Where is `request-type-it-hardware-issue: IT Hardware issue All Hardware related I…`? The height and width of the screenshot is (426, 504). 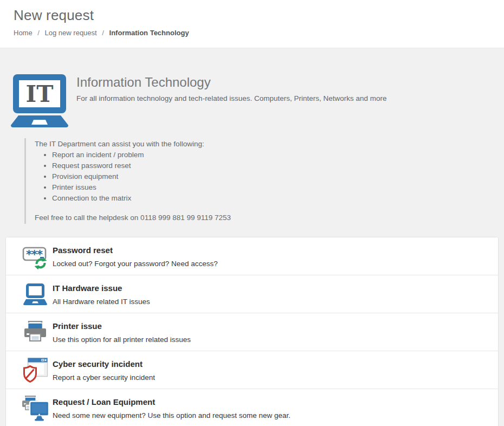 request-type-it-hardware-issue: IT Hardware issue All Hardware related I… is located at coordinates (252, 294).